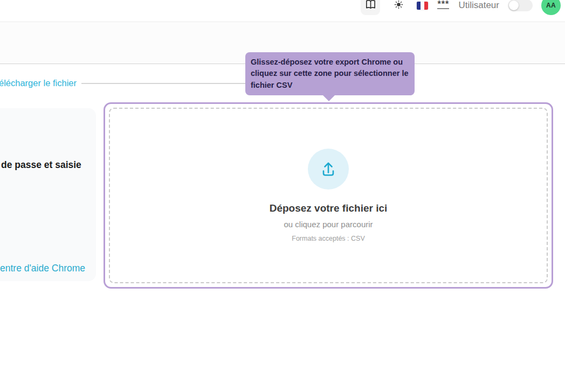 This screenshot has height=392, width=565. I want to click on asterisks-underline, so click(443, 9).